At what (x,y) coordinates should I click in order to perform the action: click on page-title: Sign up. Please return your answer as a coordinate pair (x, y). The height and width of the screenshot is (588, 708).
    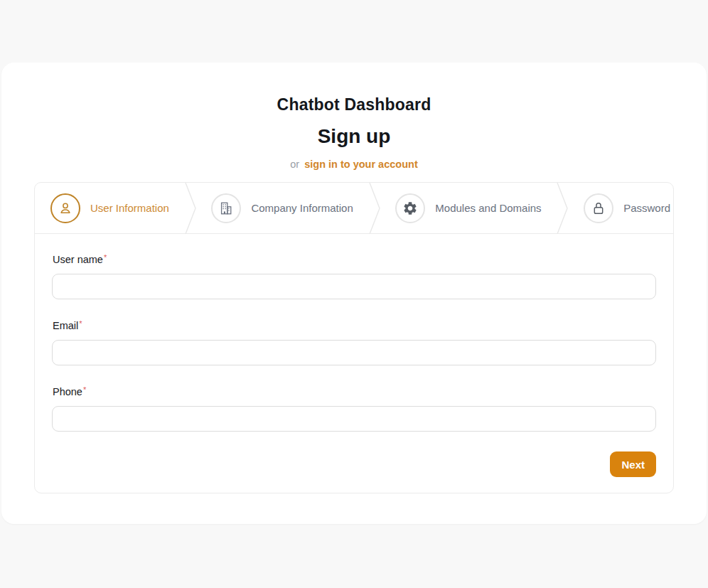
    Looking at the image, I should click on (354, 137).